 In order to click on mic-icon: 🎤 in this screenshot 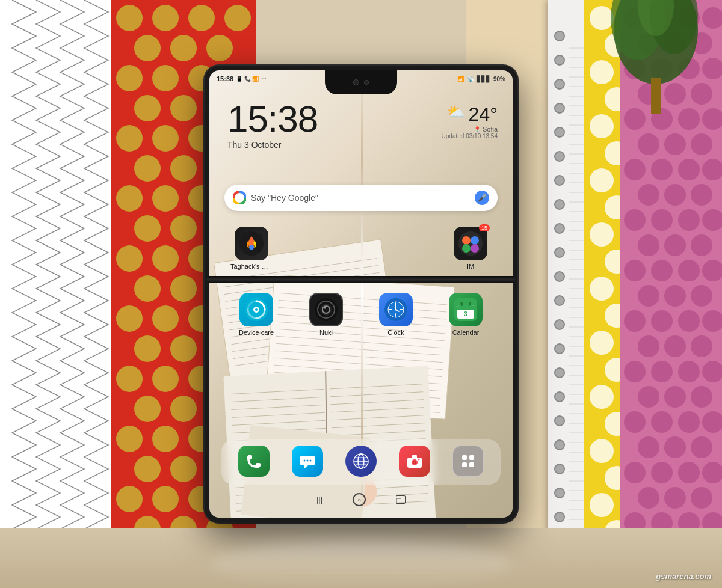, I will do `click(482, 198)`.